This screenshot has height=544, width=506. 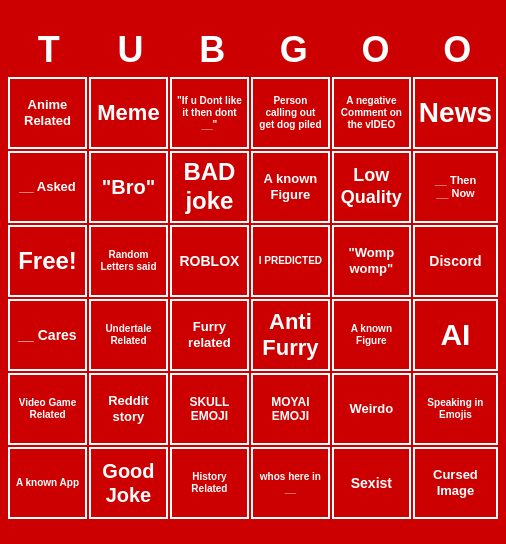 What do you see at coordinates (290, 187) in the screenshot?
I see `cell-9: A known Figure` at bounding box center [290, 187].